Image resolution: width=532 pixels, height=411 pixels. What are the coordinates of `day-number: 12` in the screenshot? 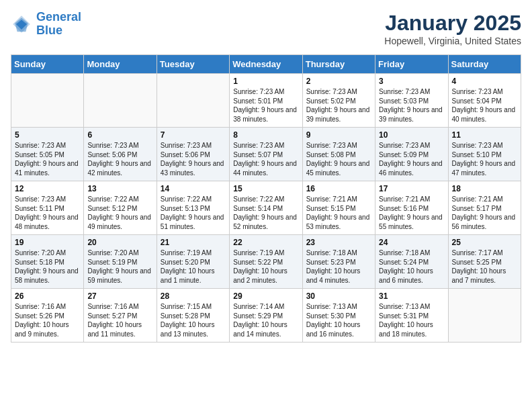 It's located at (47, 189).